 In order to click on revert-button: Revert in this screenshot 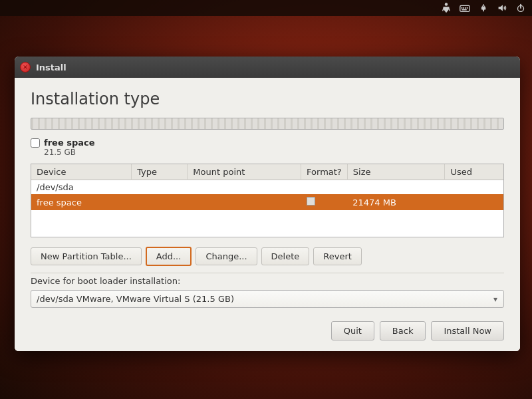, I will do `click(338, 257)`.